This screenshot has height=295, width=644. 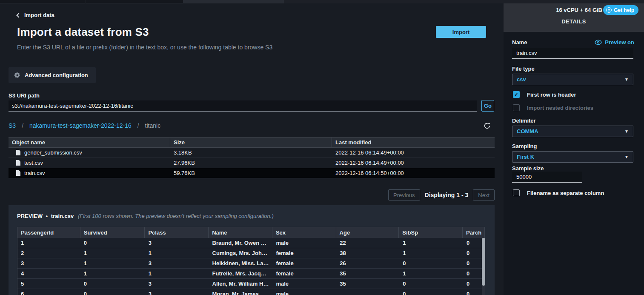 I want to click on preview-title: PREVIEW, so click(x=30, y=216).